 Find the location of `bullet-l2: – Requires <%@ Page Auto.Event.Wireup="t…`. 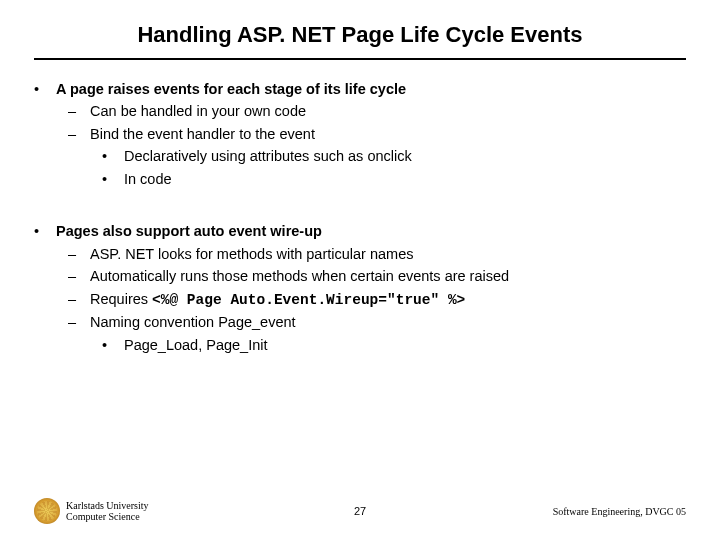

bullet-l2: – Requires <%@ Page Auto.Event.Wireup="t… is located at coordinates (377, 300).